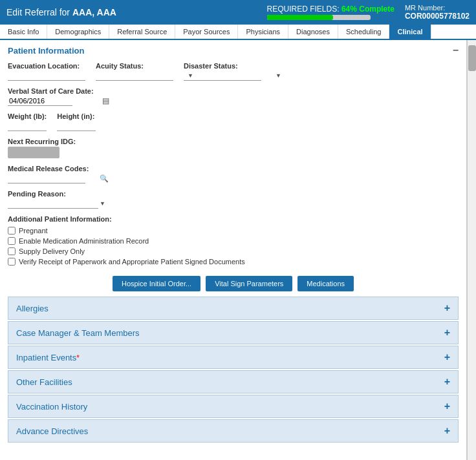 This screenshot has width=476, height=460. I want to click on section-allergies: Allergies +, so click(233, 308).